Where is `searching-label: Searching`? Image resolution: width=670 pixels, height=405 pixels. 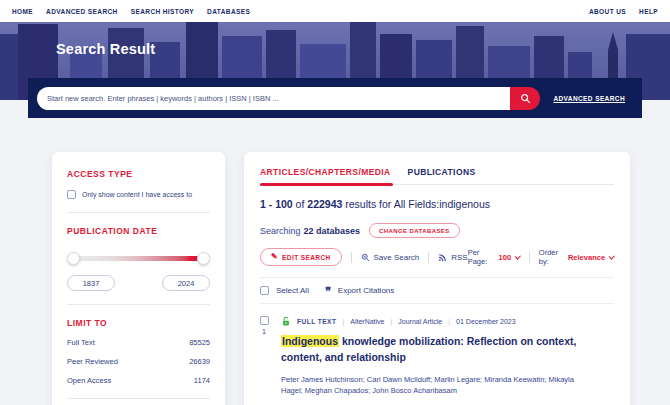 searching-label: Searching is located at coordinates (280, 231).